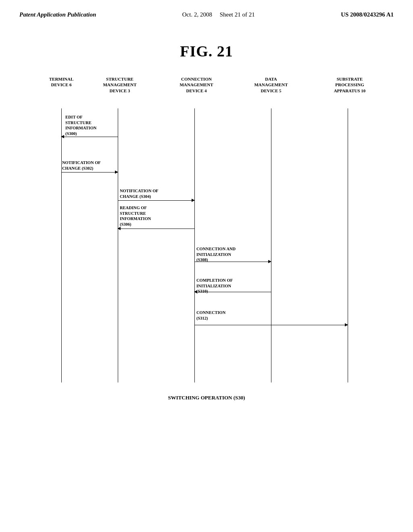 This screenshot has height=532, width=413. I want to click on arrow-s308, so click(233, 262).